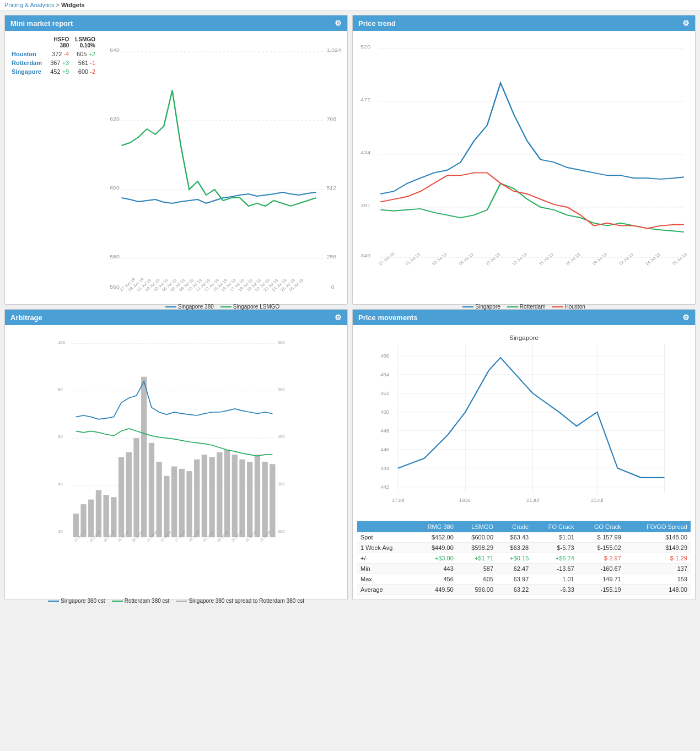  Describe the element at coordinates (573, 259) in the screenshot. I see `svg-text: 18 Jul 19` at that location.